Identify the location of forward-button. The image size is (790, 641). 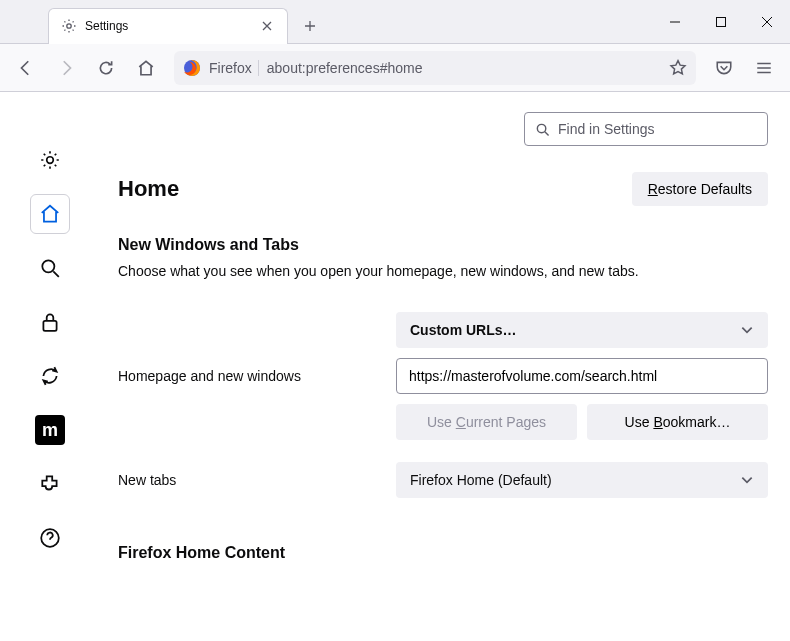
(66, 68).